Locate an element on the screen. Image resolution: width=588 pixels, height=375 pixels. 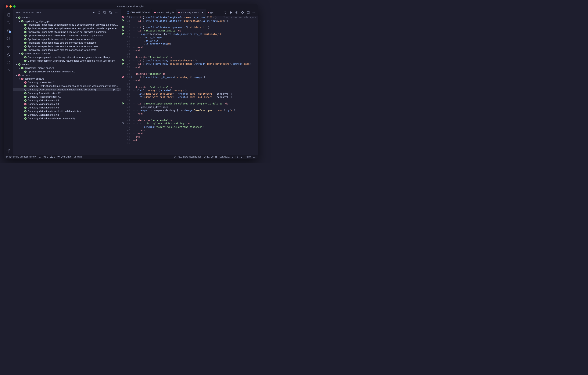
activity-share is located at coordinates (8, 70).